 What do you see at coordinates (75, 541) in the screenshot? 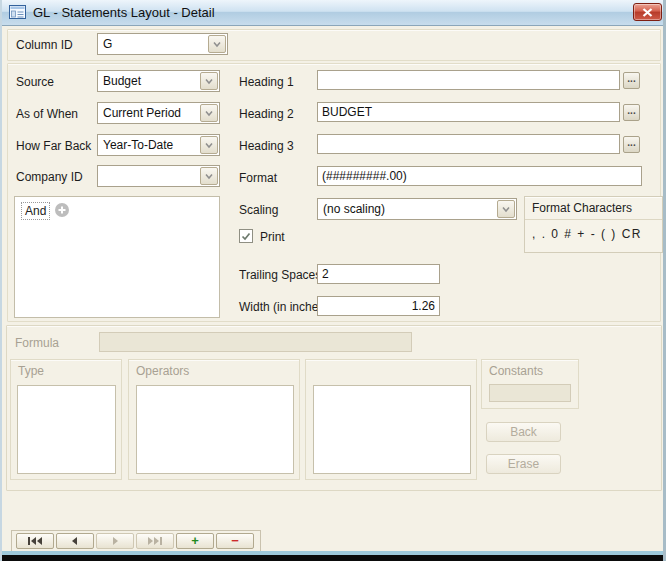
I see `previous-record-button` at bounding box center [75, 541].